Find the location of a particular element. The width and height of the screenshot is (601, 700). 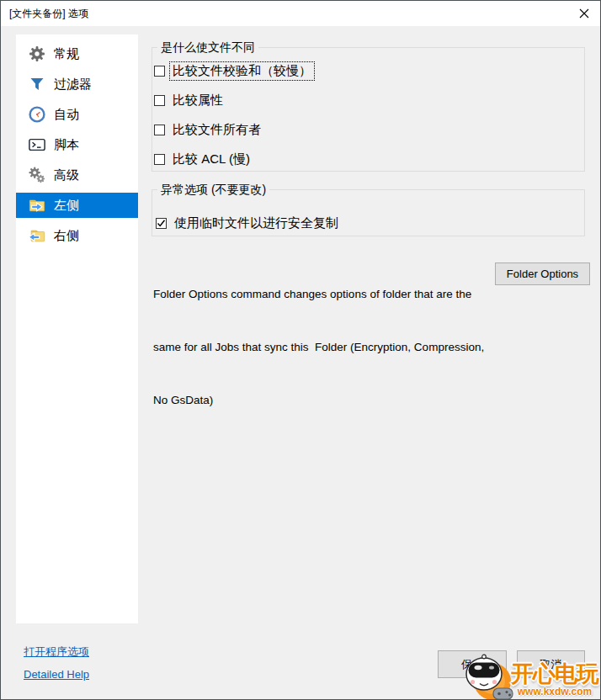

close-icon is located at coordinates (584, 13).